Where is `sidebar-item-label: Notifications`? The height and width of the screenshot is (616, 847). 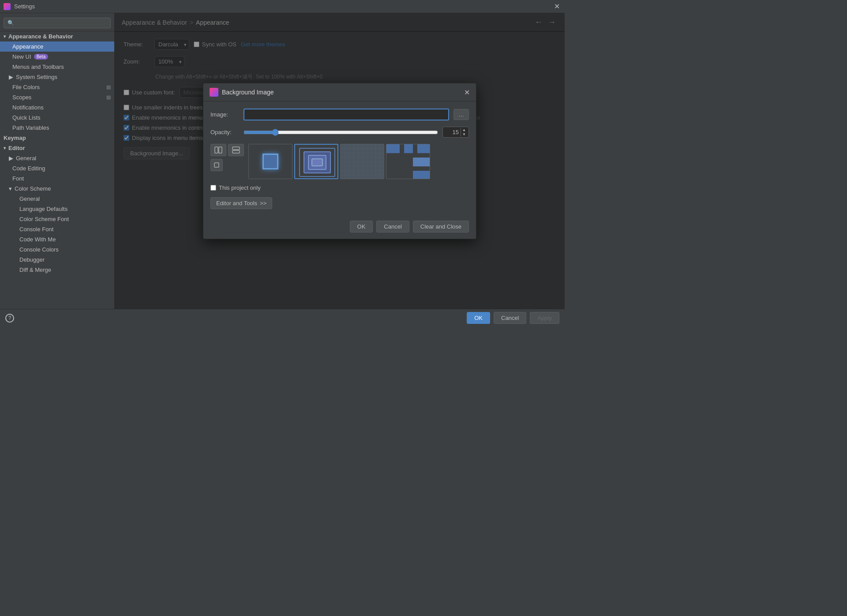
sidebar-item-label: Notifications is located at coordinates (28, 108).